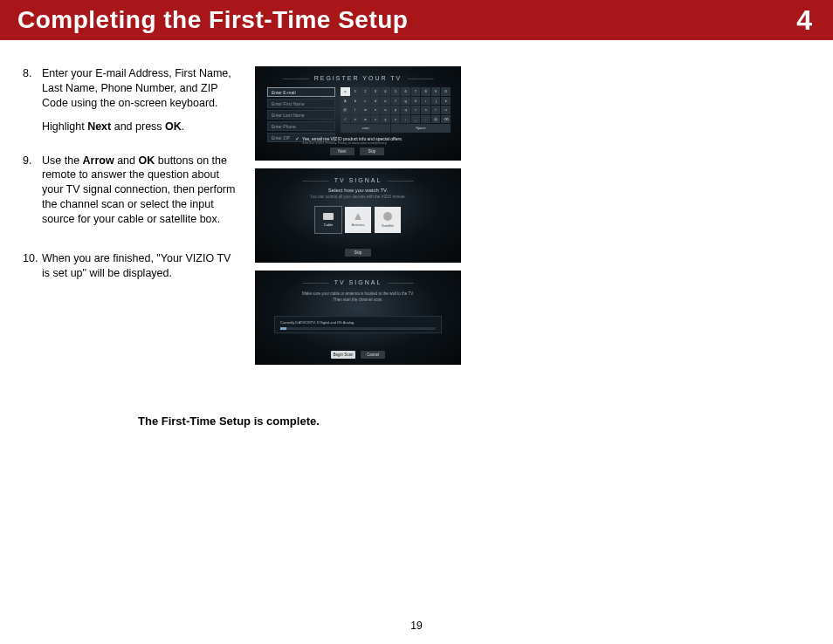 The width and height of the screenshot is (833, 644). Describe the element at coordinates (301, 92) in the screenshot. I see `field-email: Enter E-mail` at that location.